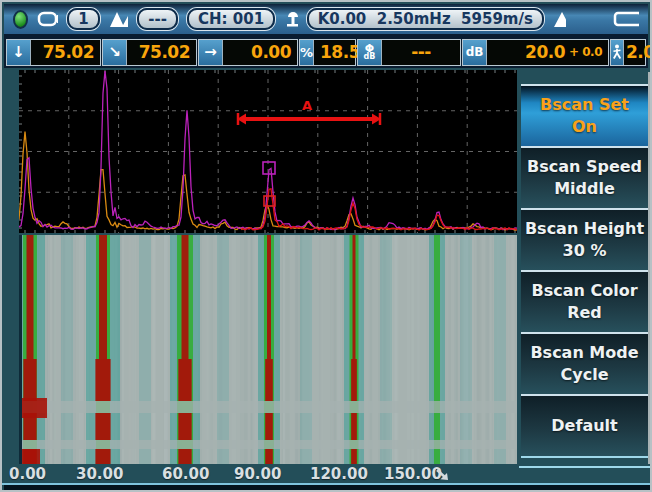 The width and height of the screenshot is (652, 492). What do you see at coordinates (548, 52) in the screenshot?
I see `reading-value: 20.0+ 0.0` at bounding box center [548, 52].